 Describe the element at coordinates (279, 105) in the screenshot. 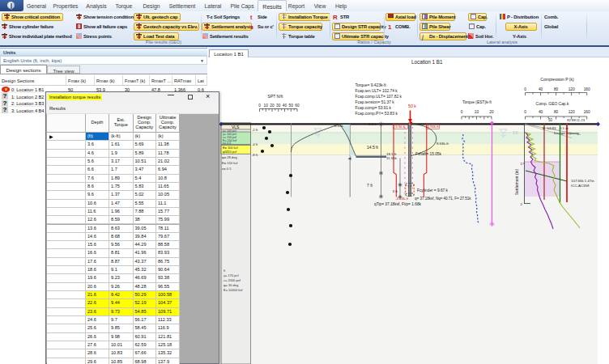

I see `svg-text: 30` at that location.